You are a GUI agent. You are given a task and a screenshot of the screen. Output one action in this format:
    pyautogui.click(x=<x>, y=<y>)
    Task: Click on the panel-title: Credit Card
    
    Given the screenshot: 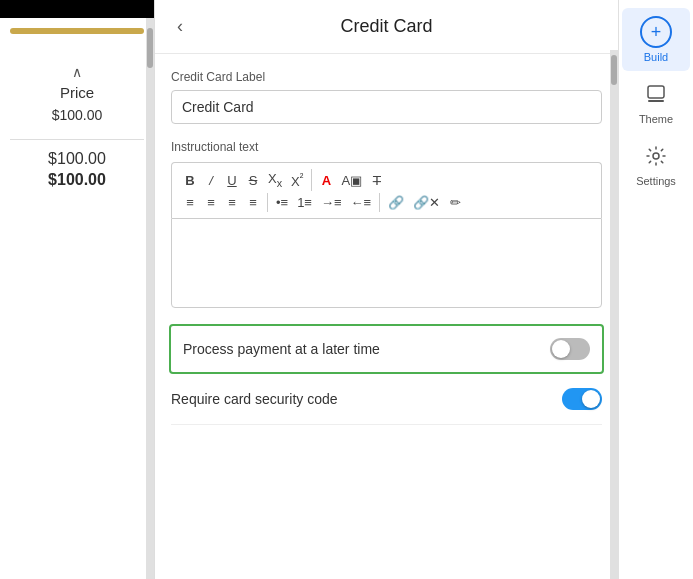 What is the action you would take?
    pyautogui.click(x=386, y=26)
    